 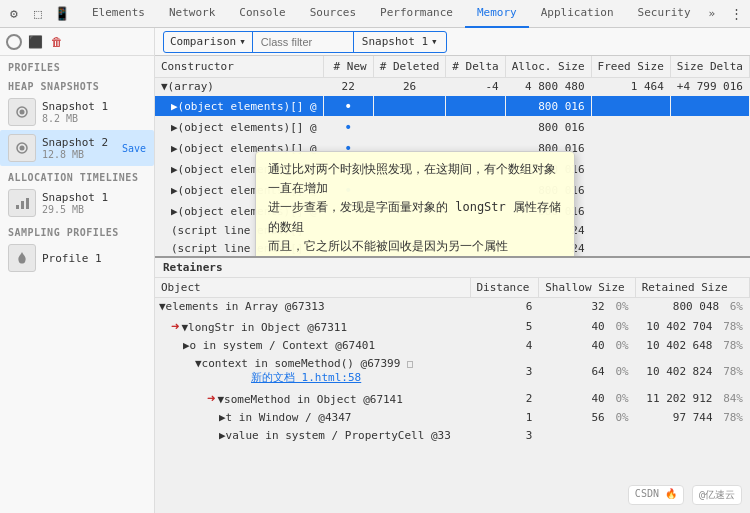 What do you see at coordinates (94, 198) in the screenshot?
I see `alloc-snapshot-name: Snapshot 1` at bounding box center [94, 198].